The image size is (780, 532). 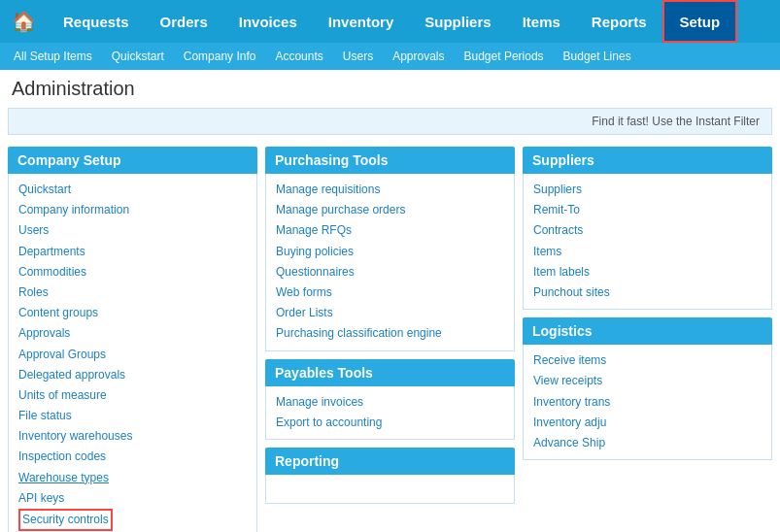 I want to click on link-export-to-accounting: Export to accounting, so click(x=390, y=423).